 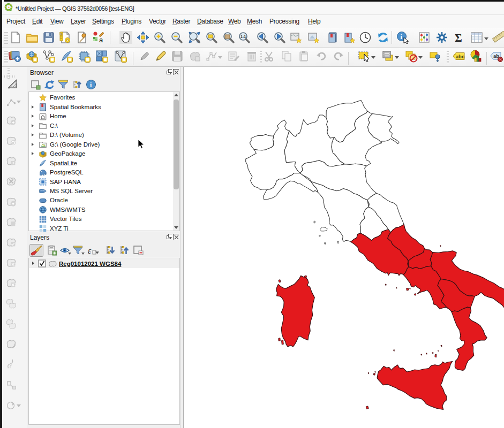 I want to click on svg-text: ε, so click(x=90, y=250).